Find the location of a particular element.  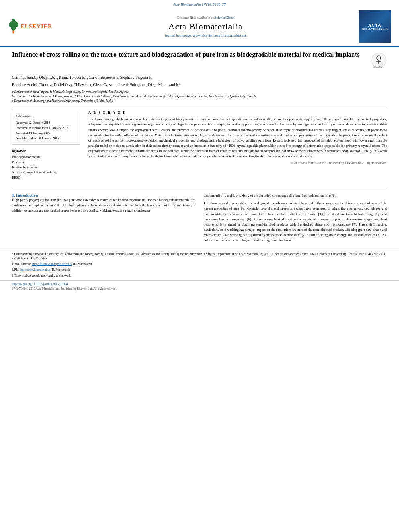

intro-heading-block: 1. Introduction is located at coordinates (104, 195).